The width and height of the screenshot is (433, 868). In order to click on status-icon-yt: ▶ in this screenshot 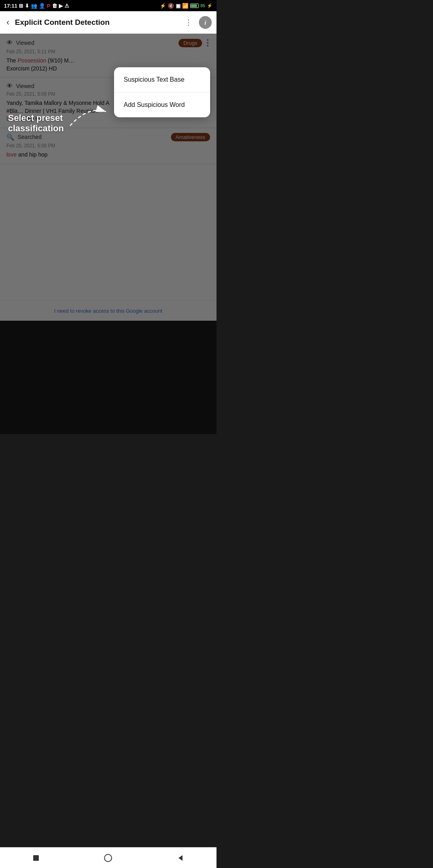, I will do `click(61, 6)`.